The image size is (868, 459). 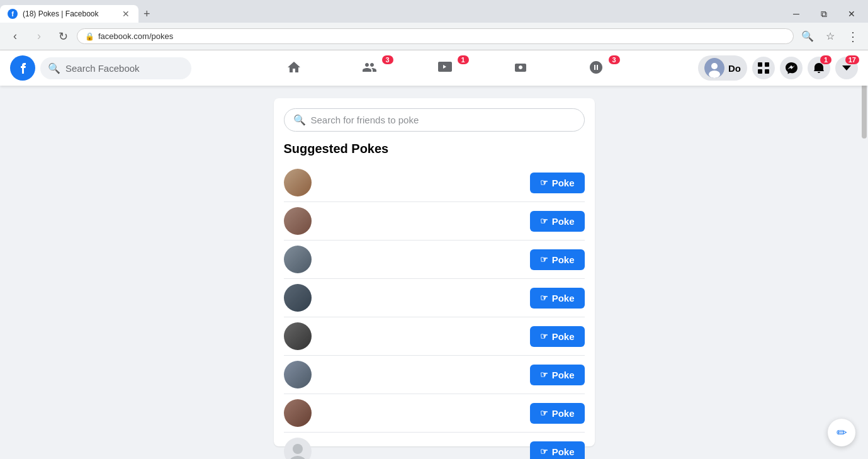 What do you see at coordinates (443, 120) in the screenshot?
I see `pokes-search-input` at bounding box center [443, 120].